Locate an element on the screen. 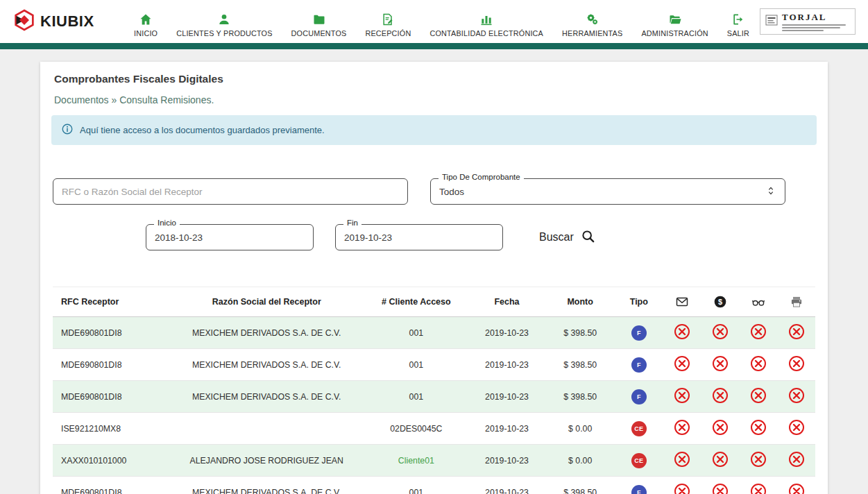  partner-fine-print is located at coordinates (814, 28).